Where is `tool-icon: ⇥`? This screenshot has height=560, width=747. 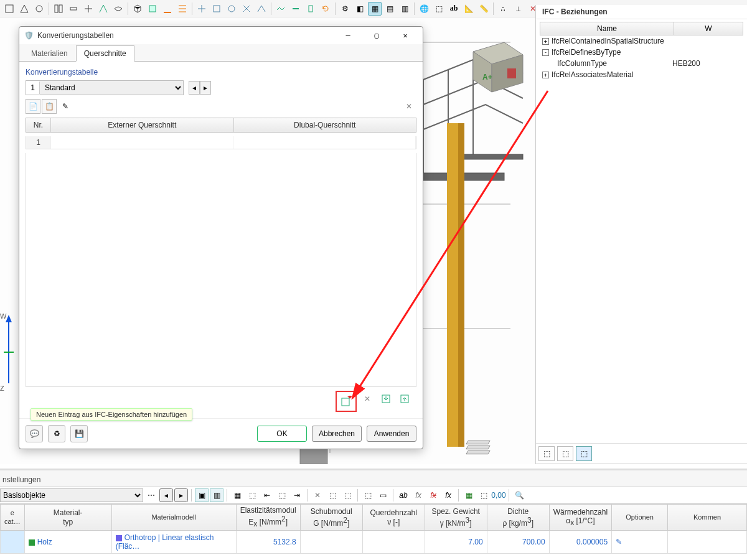 tool-icon: ⇥ is located at coordinates (297, 495).